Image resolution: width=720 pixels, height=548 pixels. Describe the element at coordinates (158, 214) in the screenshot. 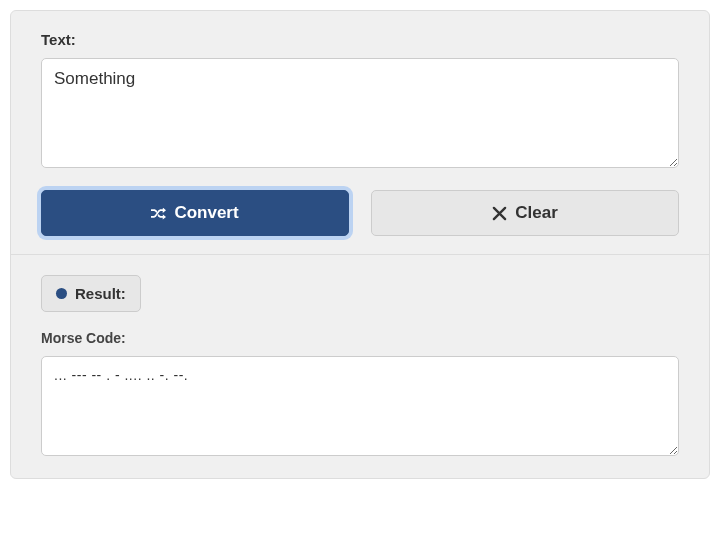

I see `shuffle-icon` at that location.